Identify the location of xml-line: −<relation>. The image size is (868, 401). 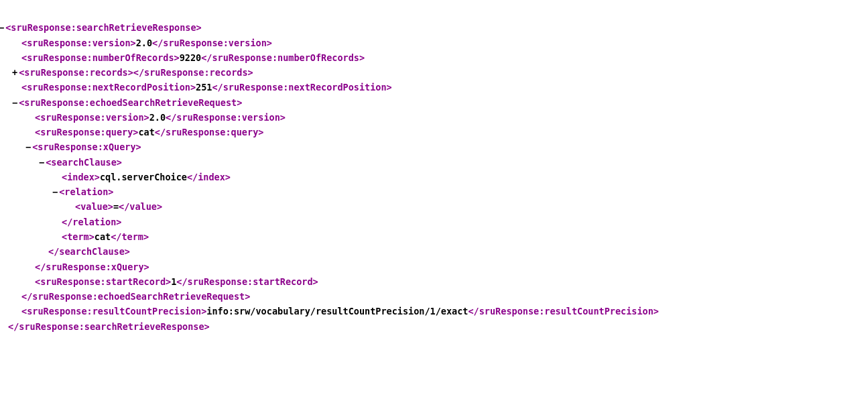
(434, 192).